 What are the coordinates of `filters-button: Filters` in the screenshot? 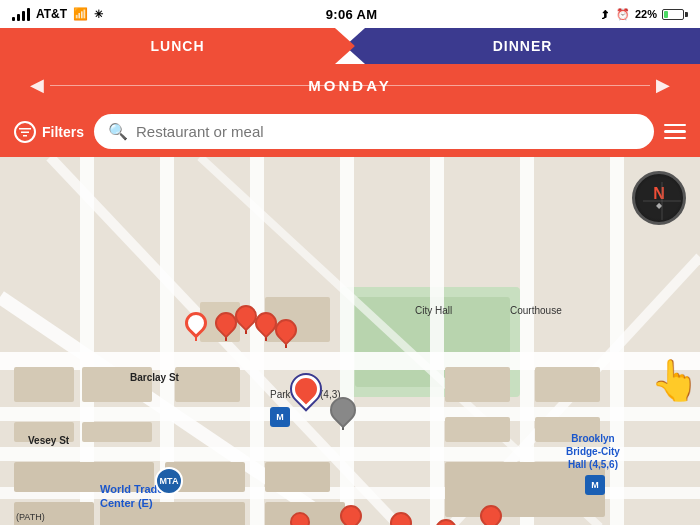 It's located at (49, 132).